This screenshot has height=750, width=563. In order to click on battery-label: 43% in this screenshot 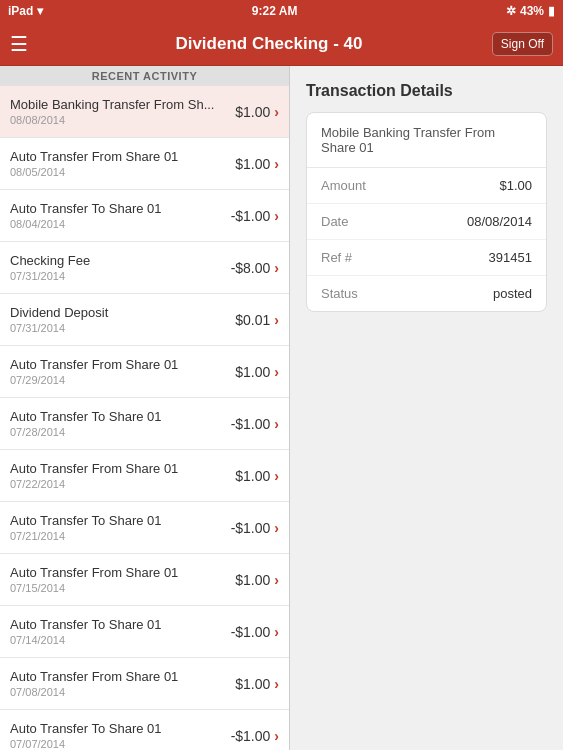, I will do `click(532, 11)`.